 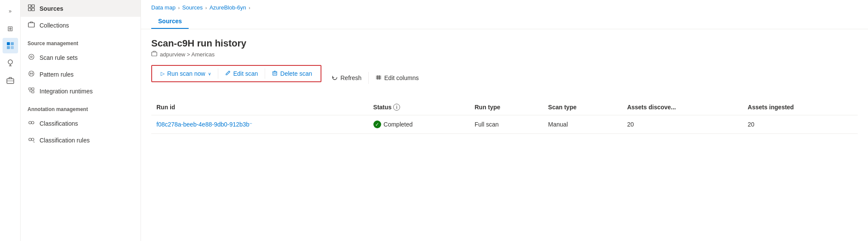 I want to click on col-scan-type-label: Scan type, so click(x=562, y=107).